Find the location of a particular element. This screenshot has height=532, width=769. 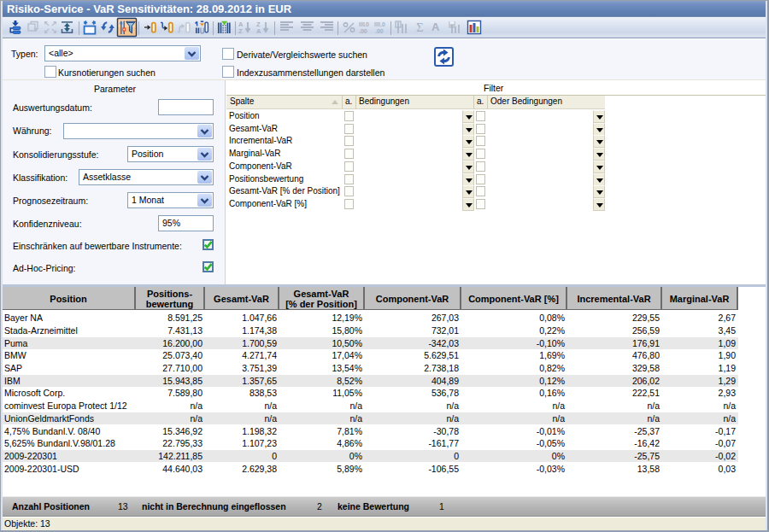

svg-text: Σ is located at coordinates (420, 27).